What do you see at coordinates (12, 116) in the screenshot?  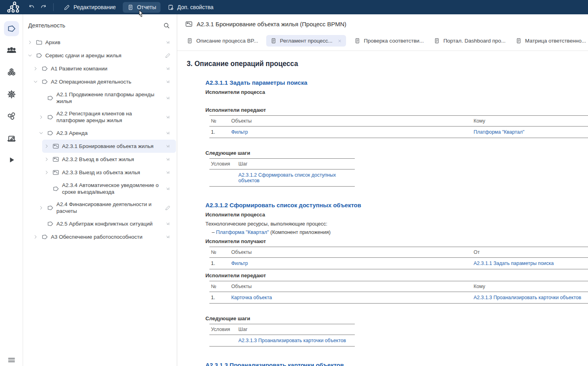 I see `rail-shapes-cluster-icon` at bounding box center [12, 116].